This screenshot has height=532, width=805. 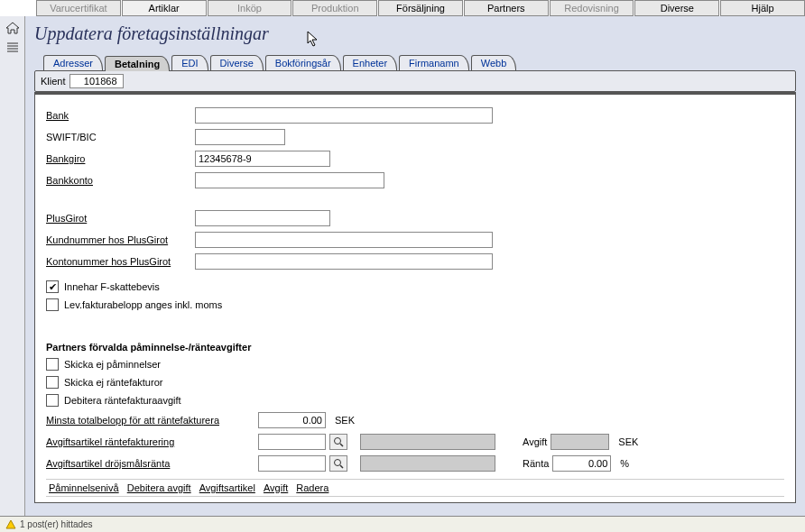 What do you see at coordinates (370, 63) in the screenshot?
I see `tab-enheter: Enheter` at bounding box center [370, 63].